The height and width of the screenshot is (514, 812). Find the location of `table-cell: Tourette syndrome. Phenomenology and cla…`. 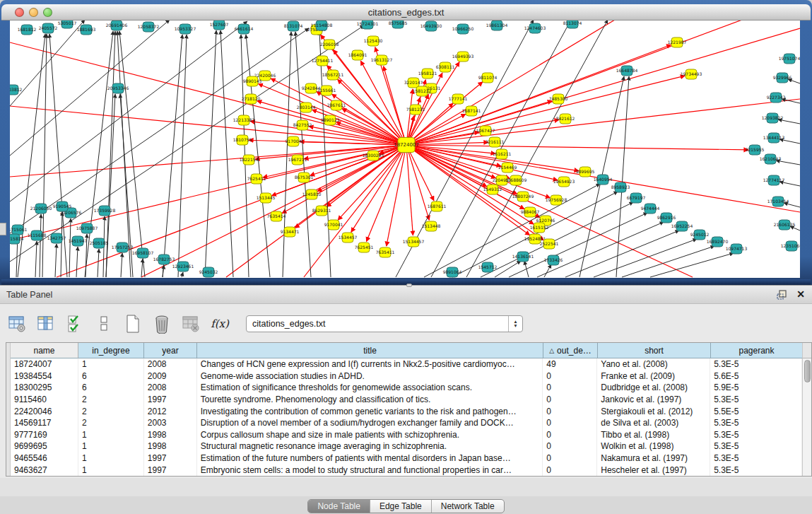

table-cell: Tourette syndrome. Phenomenology and cla… is located at coordinates (370, 400).